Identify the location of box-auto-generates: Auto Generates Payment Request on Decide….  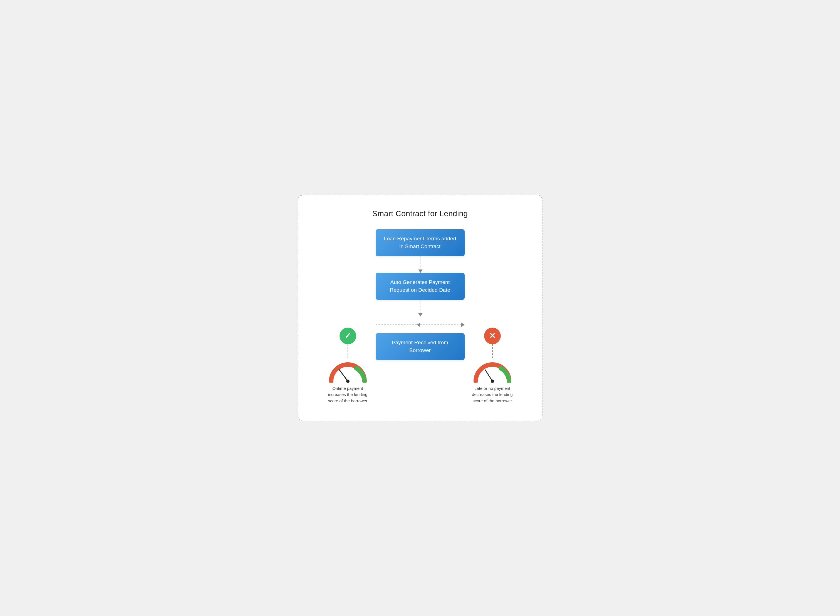
(420, 286).